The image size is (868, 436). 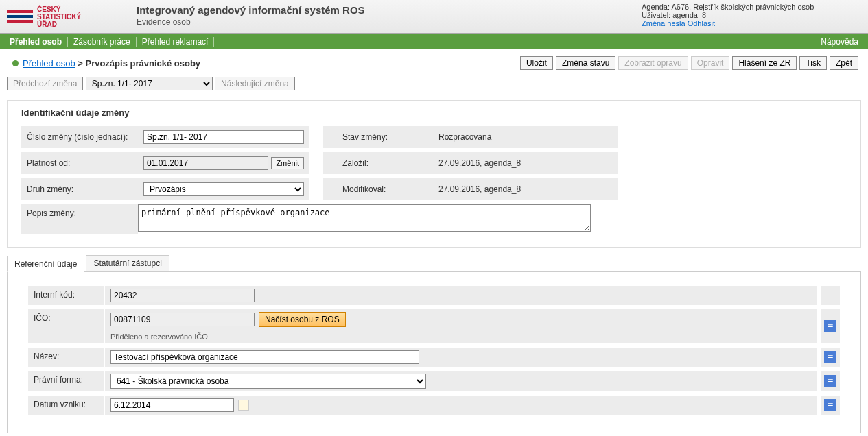 What do you see at coordinates (379, 16) in the screenshot?
I see `header-title-area: Integrovaný agendový informační systém R…` at bounding box center [379, 16].